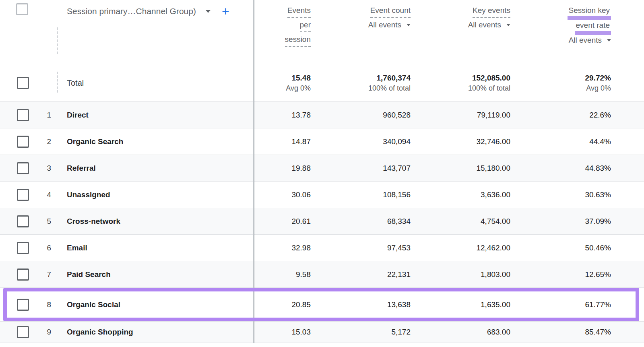 This screenshot has width=644, height=347. What do you see at coordinates (561, 27) in the screenshot?
I see `column-header-session-key-event-rate: Session key event rate All events` at bounding box center [561, 27].